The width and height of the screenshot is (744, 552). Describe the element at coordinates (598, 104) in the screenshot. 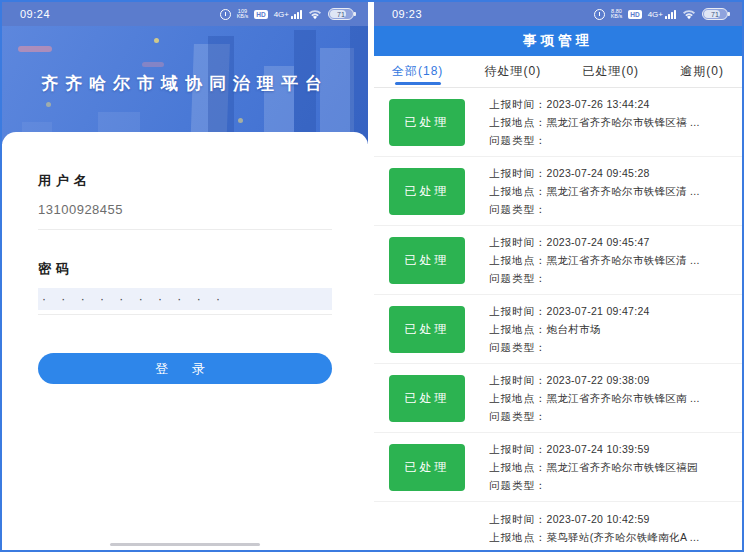

I see `report-time-value: 2023-07-26 13:44:24` at that location.